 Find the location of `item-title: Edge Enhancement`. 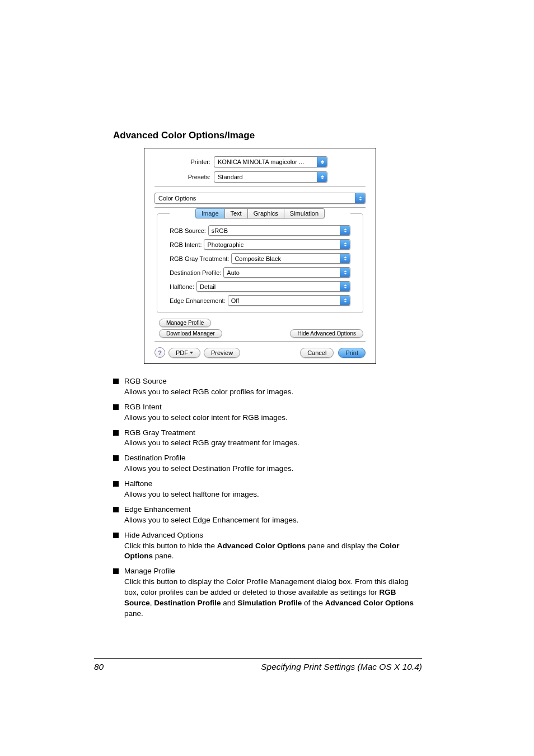

item-title: Edge Enhancement is located at coordinates (273, 510).